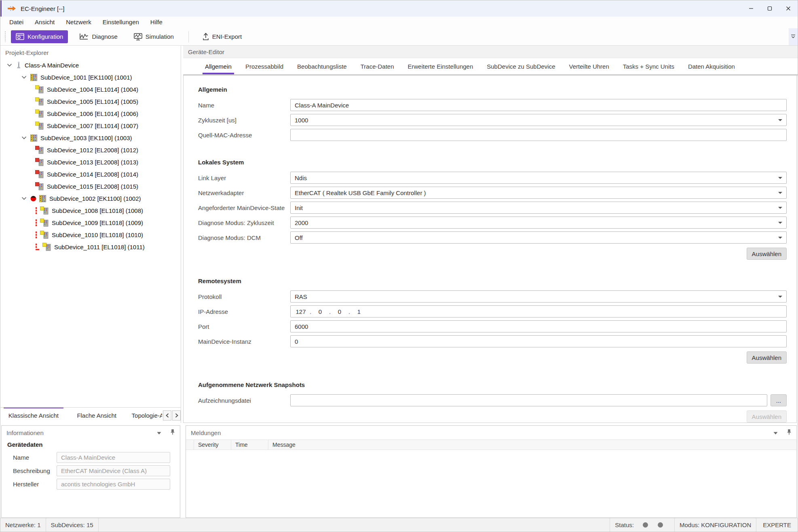 This screenshot has height=532, width=798. I want to click on statusbar-status: Status:, so click(642, 525).